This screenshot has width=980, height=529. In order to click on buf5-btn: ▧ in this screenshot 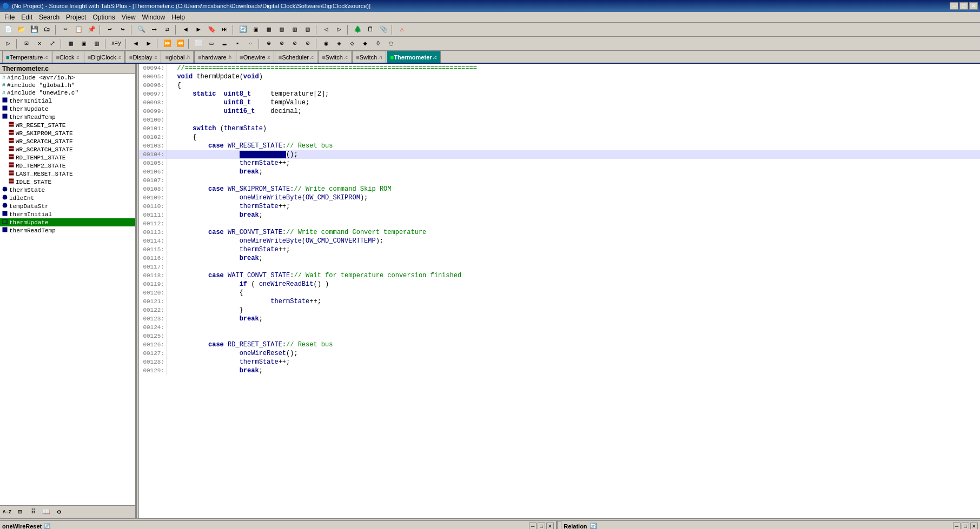, I will do `click(308, 30)`.